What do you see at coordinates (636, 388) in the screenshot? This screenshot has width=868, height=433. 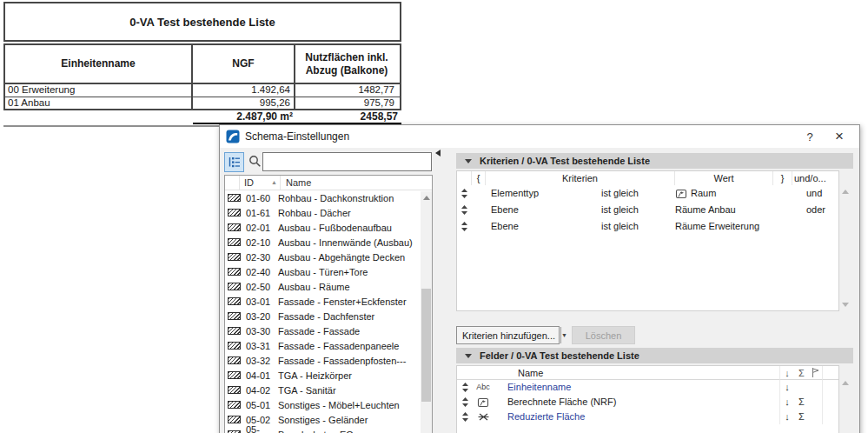 I see `field-name: Einheitenname` at bounding box center [636, 388].